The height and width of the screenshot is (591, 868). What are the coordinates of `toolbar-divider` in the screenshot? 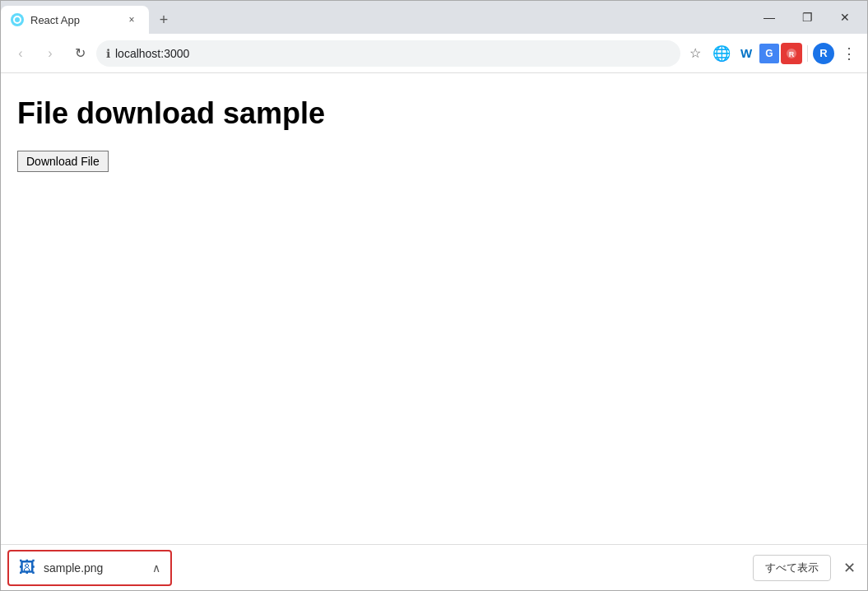 It's located at (808, 54).